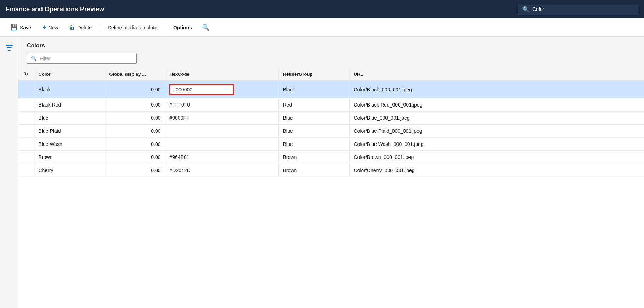 The image size is (644, 308). I want to click on cell-url: Color/Black Red_000_001.jpeg, so click(497, 105).